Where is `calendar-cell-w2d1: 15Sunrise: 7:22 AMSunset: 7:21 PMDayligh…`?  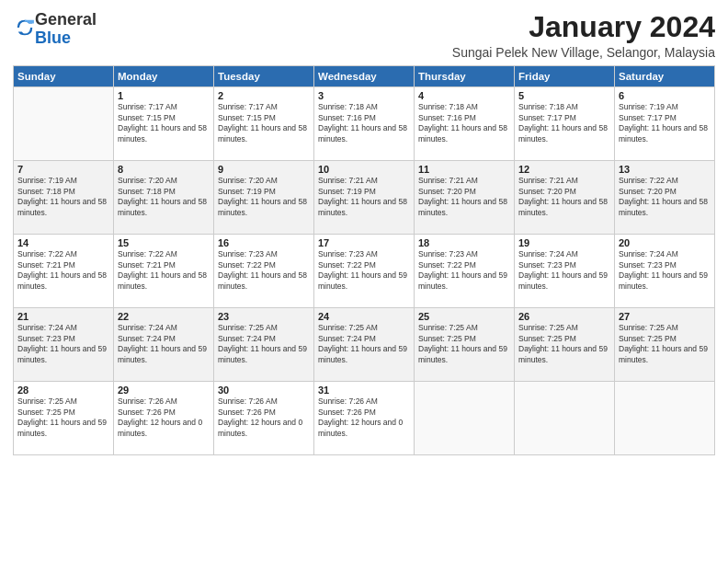 calendar-cell-w2d1: 15Sunrise: 7:22 AMSunset: 7:21 PMDayligh… is located at coordinates (164, 271).